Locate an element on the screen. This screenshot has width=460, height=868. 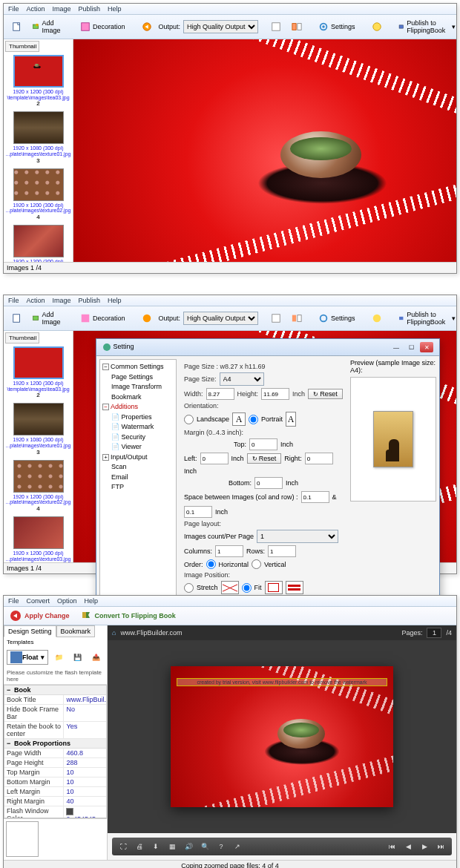
landscape-radio is located at coordinates (188, 420).